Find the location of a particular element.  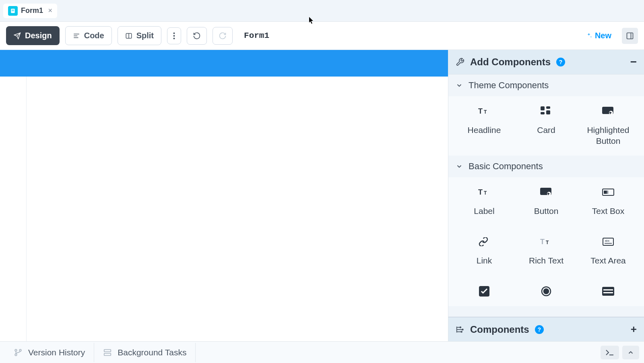

component-label: TT Label is located at coordinates (484, 201).